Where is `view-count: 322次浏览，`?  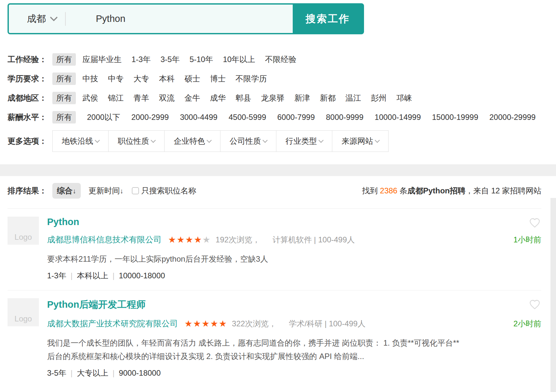 view-count: 322次浏览， is located at coordinates (254, 324).